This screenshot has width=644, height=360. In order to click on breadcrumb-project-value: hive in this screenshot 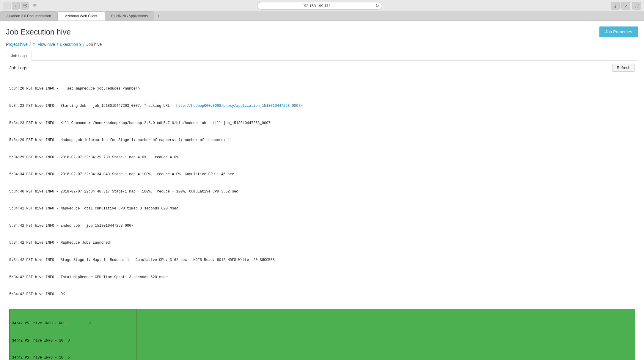, I will do `click(24, 44)`.